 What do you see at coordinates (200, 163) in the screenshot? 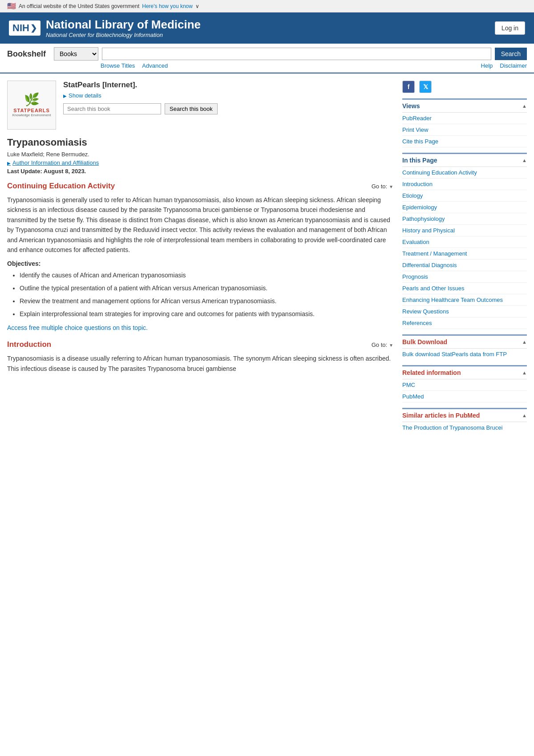
I see `author-affil-link: Author Information and Affiliations` at bounding box center [200, 163].